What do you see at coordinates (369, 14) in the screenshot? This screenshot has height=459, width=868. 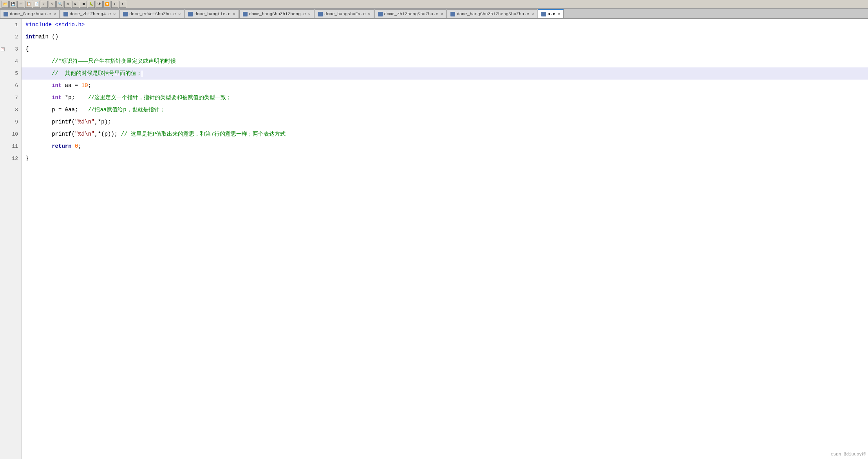 I see `tab-close-dome_hangshuEx: ✕` at bounding box center [369, 14].